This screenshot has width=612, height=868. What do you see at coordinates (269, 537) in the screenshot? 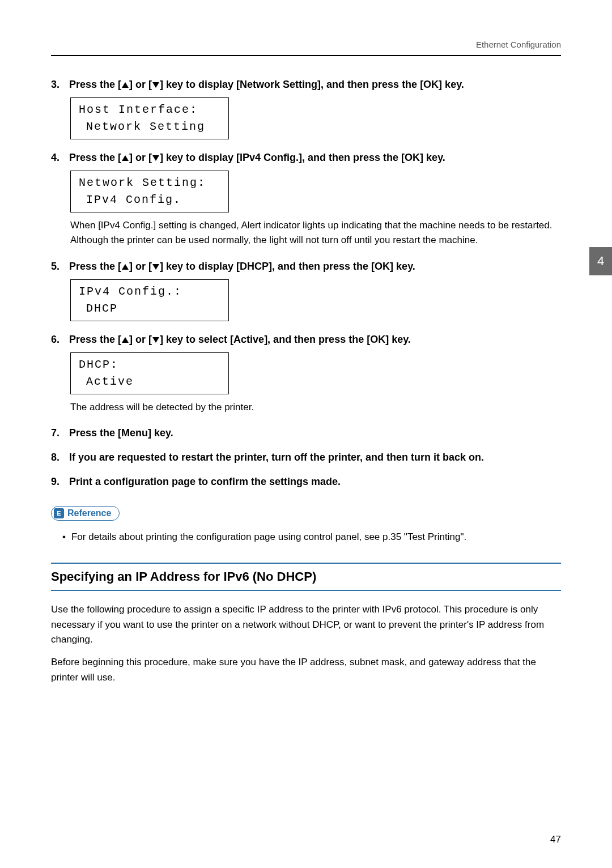
I see `reference-text: For details about printing the configura…` at bounding box center [269, 537].